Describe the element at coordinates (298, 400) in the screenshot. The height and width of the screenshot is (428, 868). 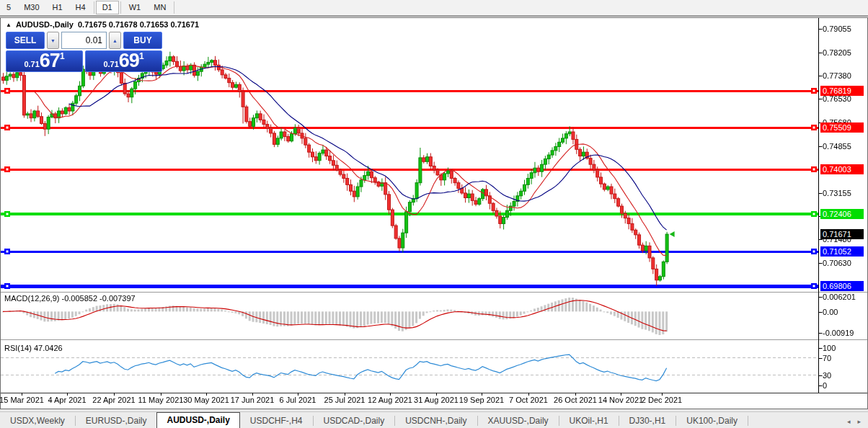
I see `date-axis-label: 6 Jul 2021` at that location.